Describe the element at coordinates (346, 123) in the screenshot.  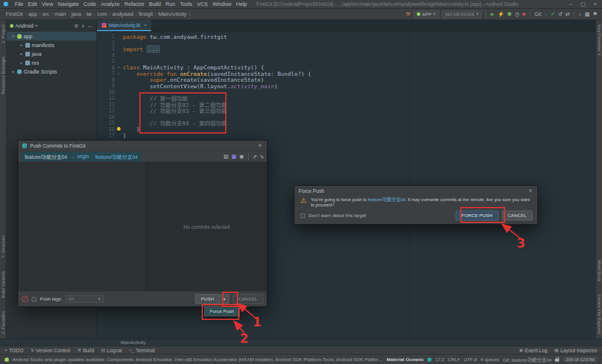
I see `code-line: 15 // 功能分支04 - 第四個功能` at that location.